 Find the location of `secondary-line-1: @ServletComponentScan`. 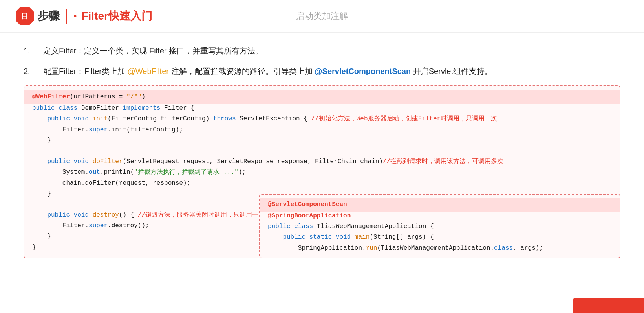

secondary-line-1: @ServletComponentScan is located at coordinates (440, 204).